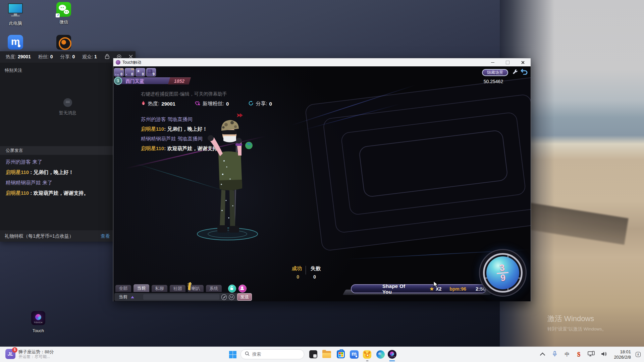  I want to click on window-titlebar: Touch触动, so click(322, 62).